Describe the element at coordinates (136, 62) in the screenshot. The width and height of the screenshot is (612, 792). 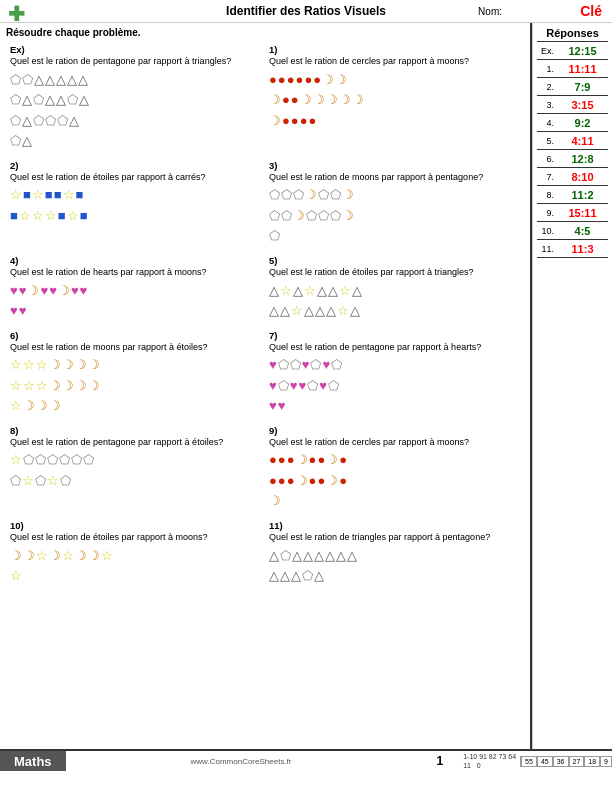
I see `problem-question-ex: Quel est le ration de pentagone par rapp…` at that location.